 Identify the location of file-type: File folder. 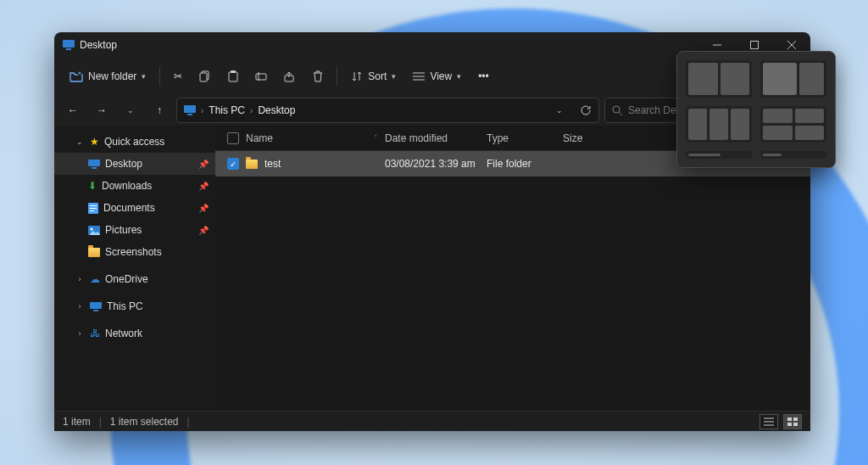
(525, 164).